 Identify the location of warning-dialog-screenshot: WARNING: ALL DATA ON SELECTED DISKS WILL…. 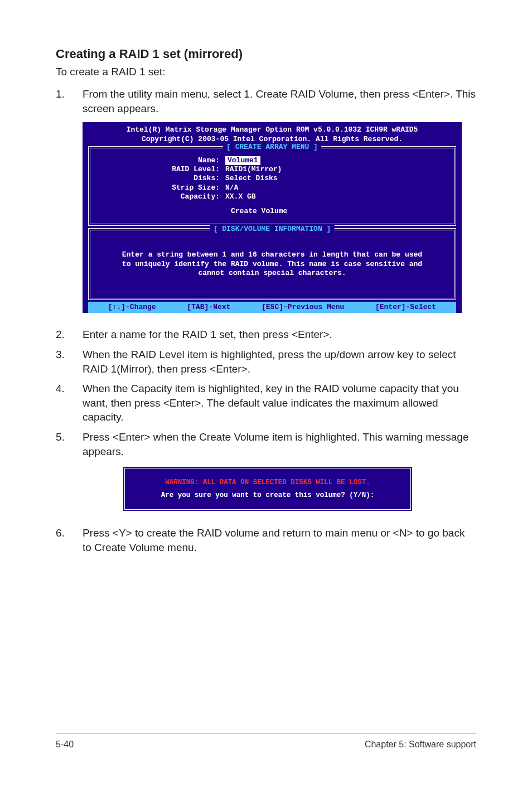
(299, 489).